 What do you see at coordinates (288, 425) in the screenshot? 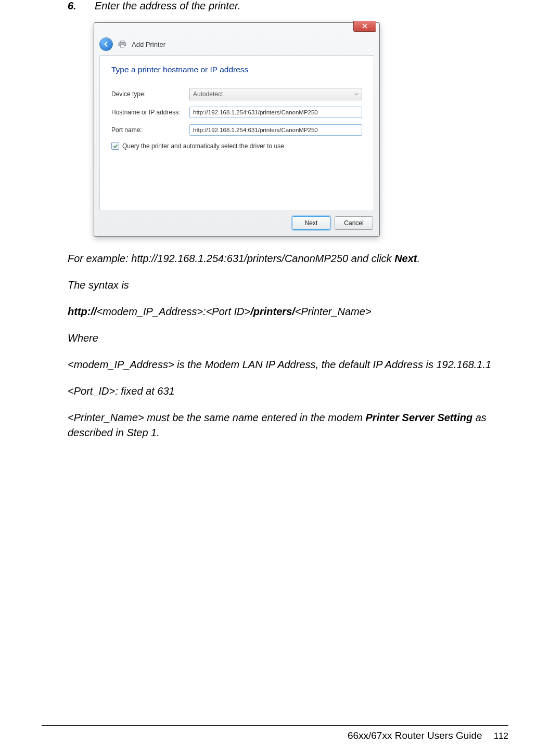
I see `printer-name-line: <Printer_Name> must be the same name ent…` at bounding box center [288, 425].